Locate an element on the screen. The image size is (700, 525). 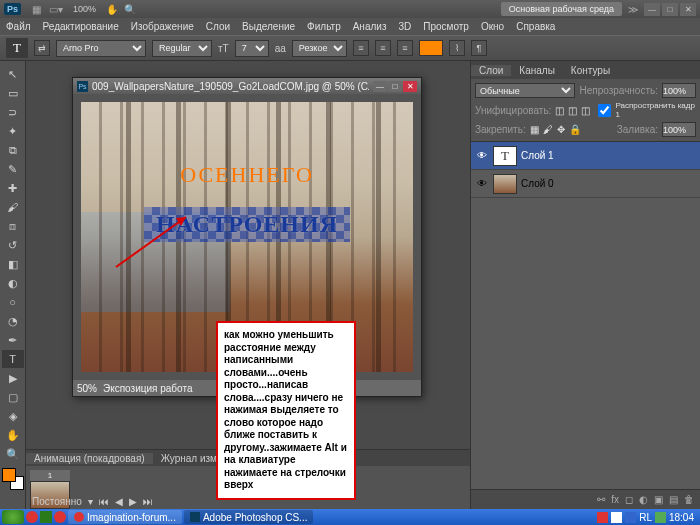
crop-tool: ⧉ is located at coordinates (13, 150).